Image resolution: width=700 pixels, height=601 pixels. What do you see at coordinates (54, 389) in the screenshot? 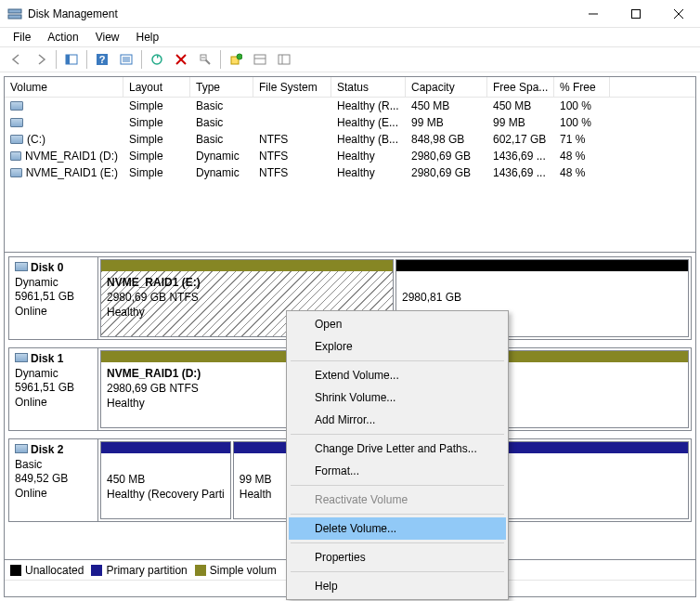
I see `disk-info: Disk 1 Dynamic 5961,51 GB Online` at bounding box center [54, 389].